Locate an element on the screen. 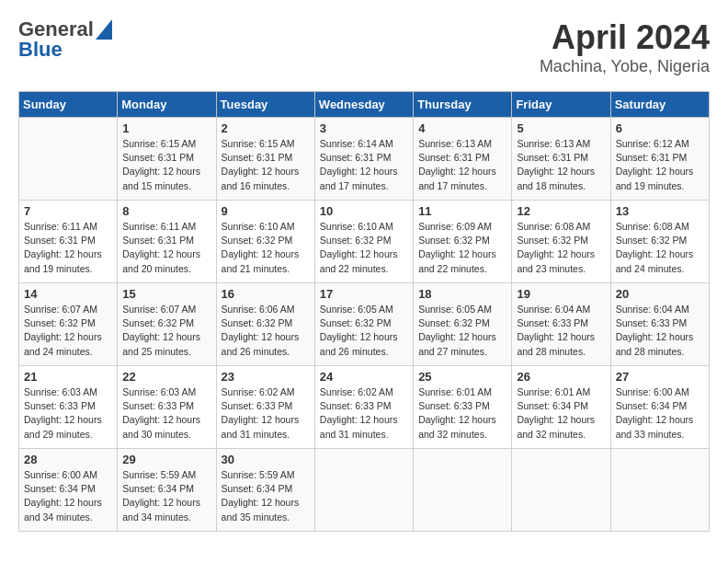 The height and width of the screenshot is (563, 728). day-number: 20 is located at coordinates (660, 294).